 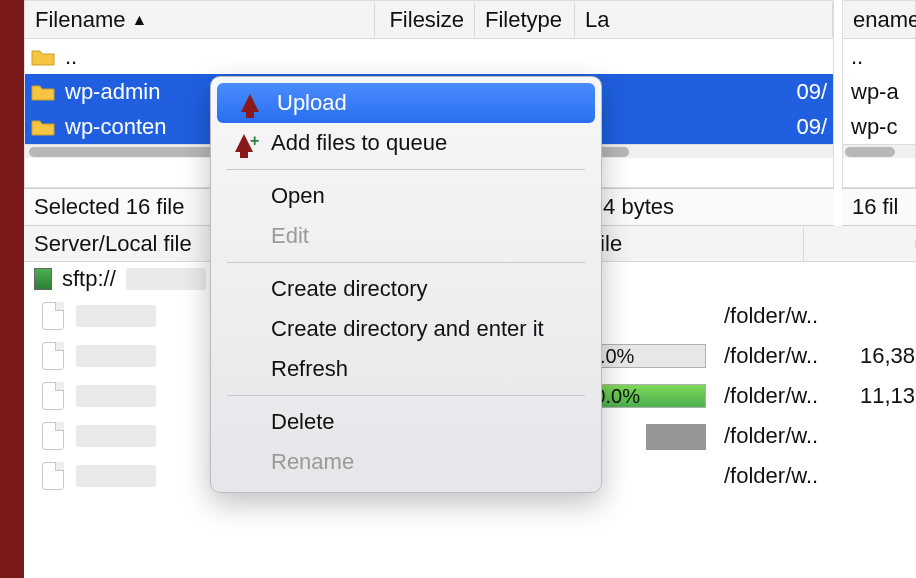 What do you see at coordinates (874, 127) in the screenshot?
I see `file-name: wp-c` at bounding box center [874, 127].